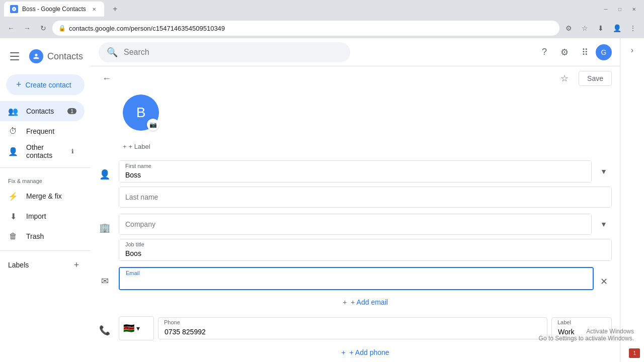  I want to click on job-title-label: Job title, so click(135, 244).